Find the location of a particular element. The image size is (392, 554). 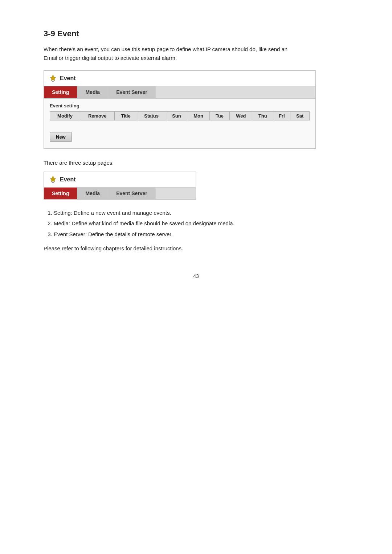

between-text: There are three setup pages: is located at coordinates (196, 163).